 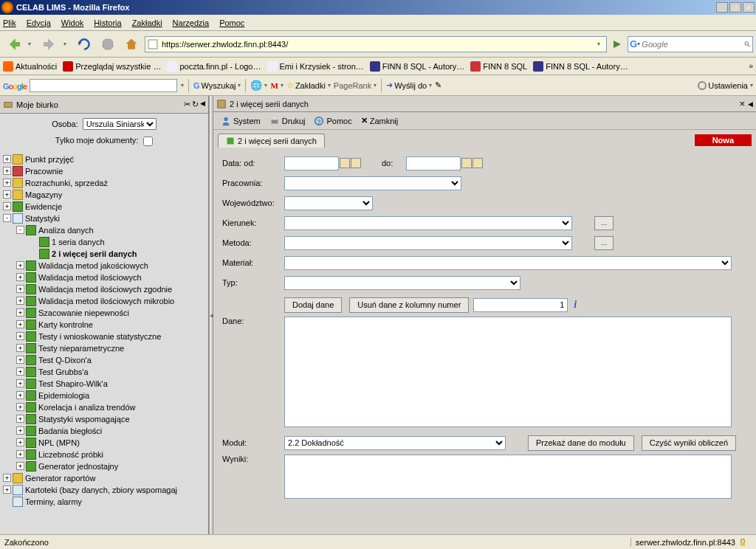 I want to click on bookmark-item: Przeglądaj wszystkie …, so click(x=112, y=66).